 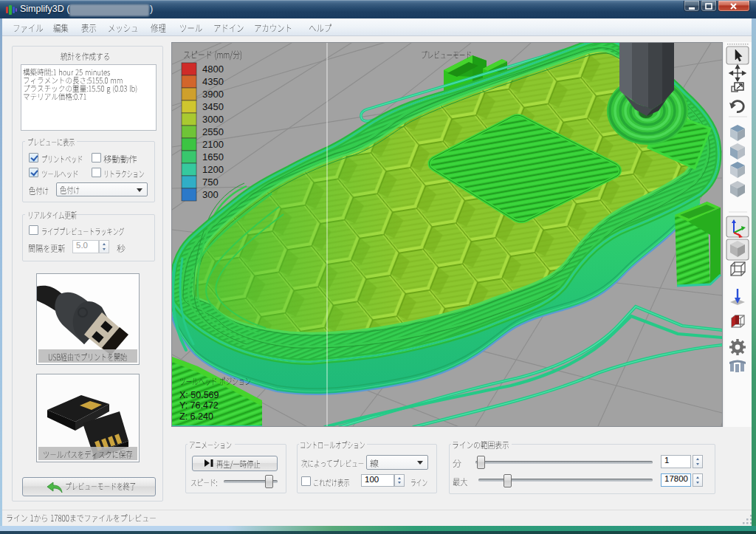 I want to click on svg-text: 4350, so click(x=213, y=81).